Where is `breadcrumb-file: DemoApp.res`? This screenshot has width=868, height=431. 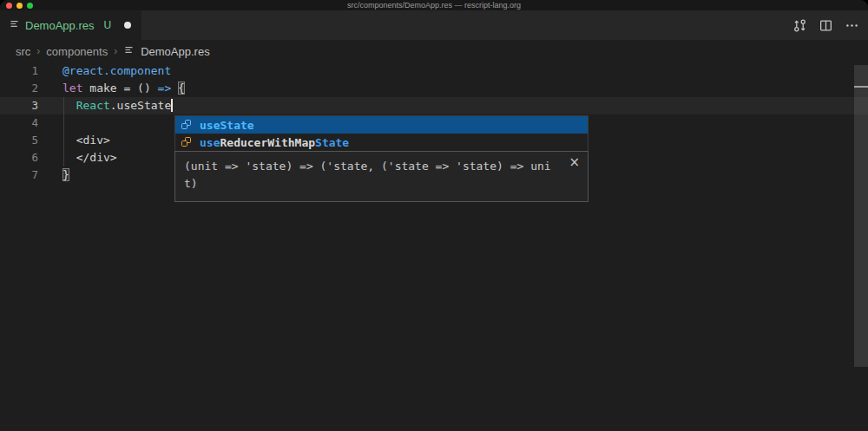
breadcrumb-file: DemoApp.res is located at coordinates (175, 52).